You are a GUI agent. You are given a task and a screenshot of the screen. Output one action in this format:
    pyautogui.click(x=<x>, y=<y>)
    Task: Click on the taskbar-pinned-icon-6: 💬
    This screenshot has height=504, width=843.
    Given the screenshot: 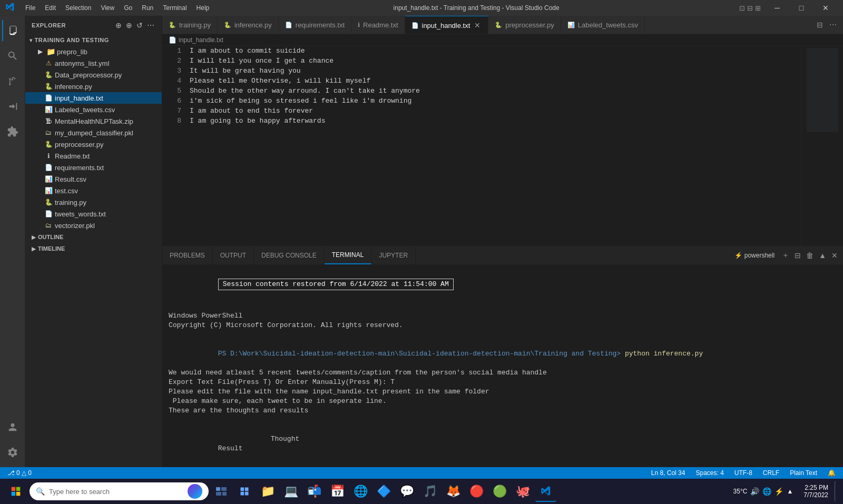 What is the action you would take?
    pyautogui.click(x=407, y=491)
    